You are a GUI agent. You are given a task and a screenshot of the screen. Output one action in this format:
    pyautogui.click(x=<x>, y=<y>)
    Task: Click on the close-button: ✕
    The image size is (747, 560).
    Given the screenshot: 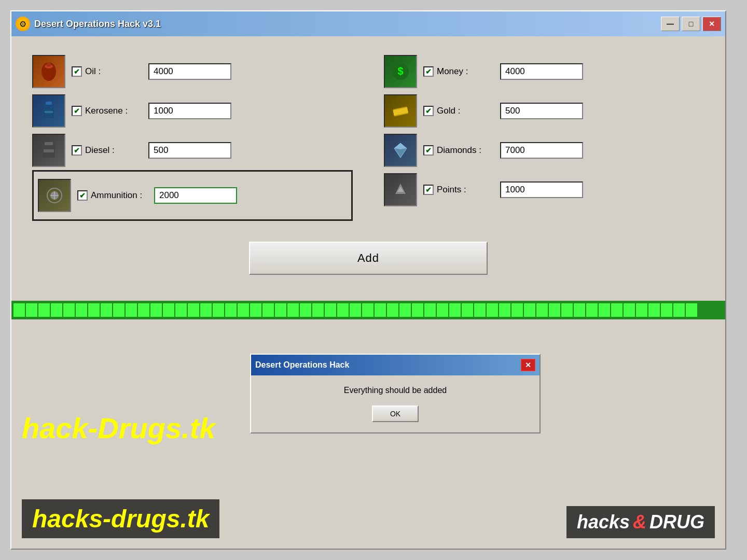 What is the action you would take?
    pyautogui.click(x=712, y=24)
    